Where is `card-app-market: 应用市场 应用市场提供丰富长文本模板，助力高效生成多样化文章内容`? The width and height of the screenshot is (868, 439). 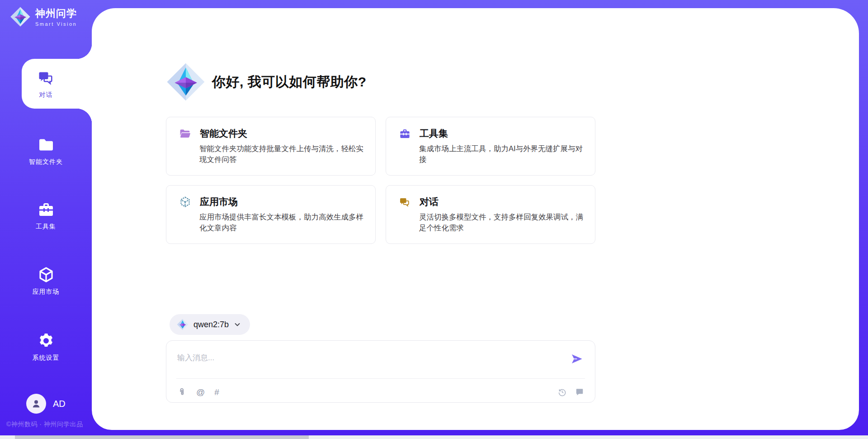 card-app-market: 应用市场 应用市场提供丰富长文本模板，助力高效生成多样化文章内容 is located at coordinates (271, 215).